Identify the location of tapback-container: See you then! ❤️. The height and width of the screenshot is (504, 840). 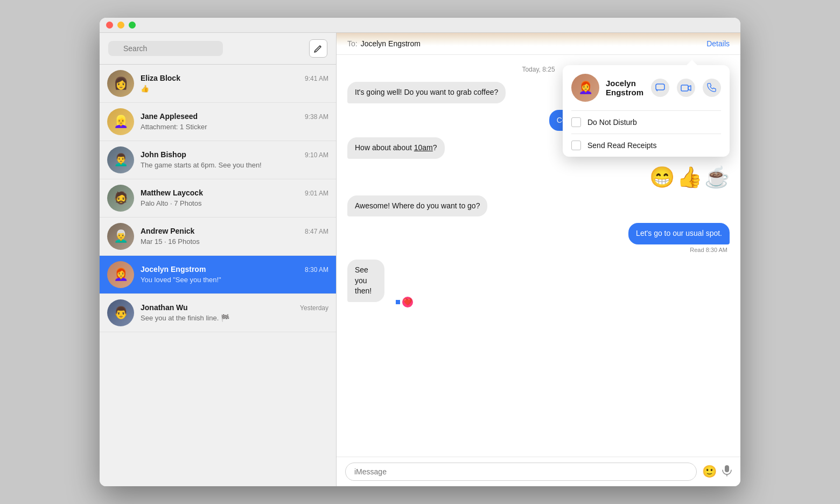
(378, 281).